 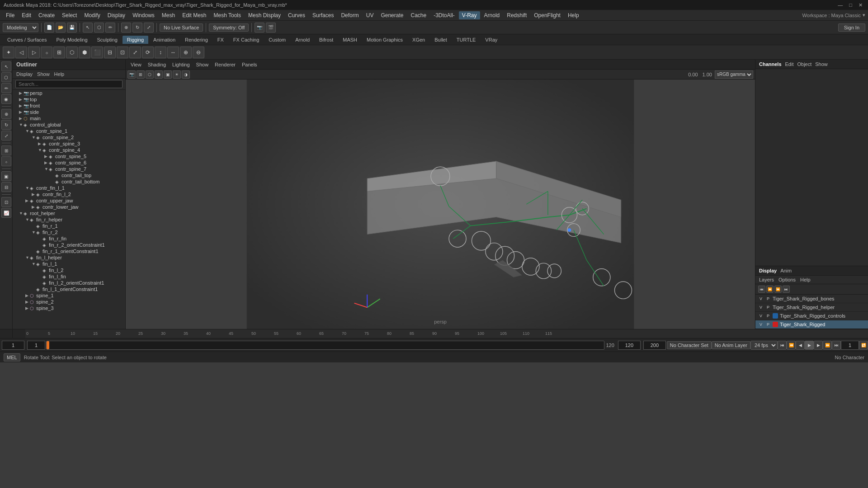 I want to click on list-item: ◈ fin_l_1_orientConstraint1, so click(x=69, y=289).